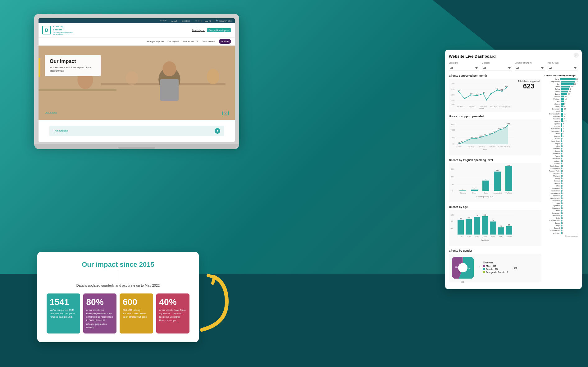  I want to click on hero-our-impact-link: Our impact, so click(51, 112).